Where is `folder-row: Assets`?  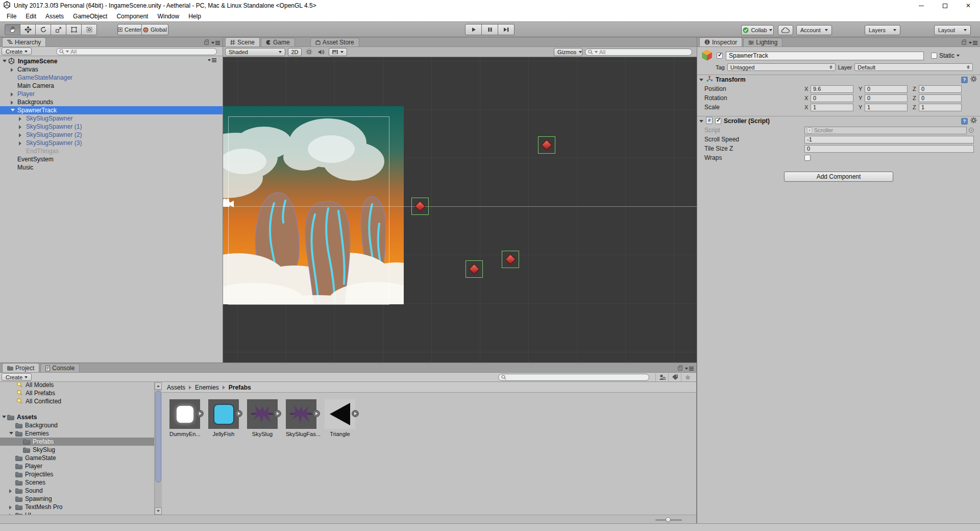
folder-row: Assets is located at coordinates (77, 417).